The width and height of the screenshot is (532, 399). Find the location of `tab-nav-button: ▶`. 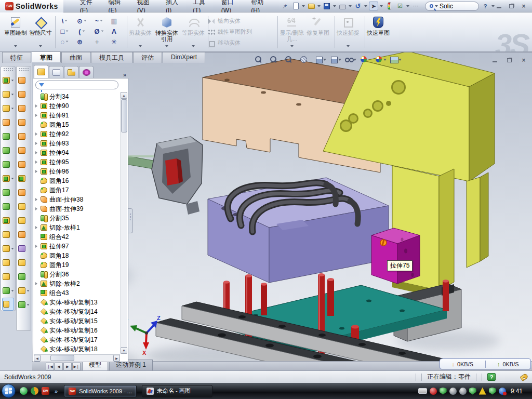

tab-nav-button: ▶ is located at coordinates (68, 367).